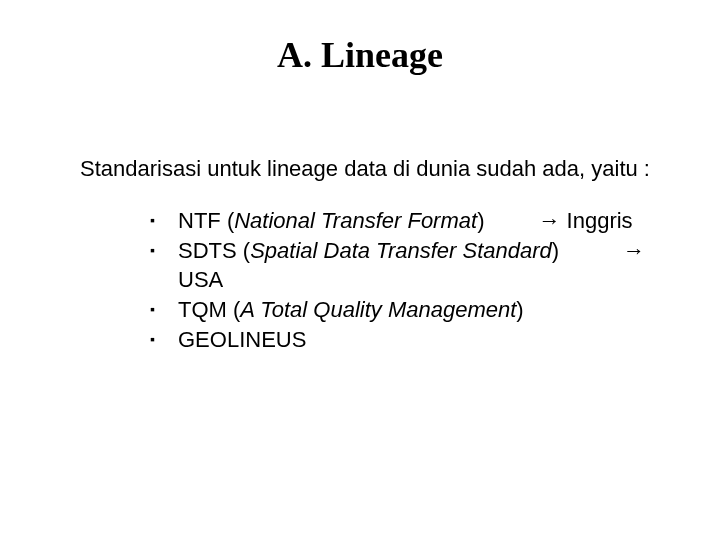 Image resolution: width=720 pixels, height=540 pixels. What do you see at coordinates (410, 221) in the screenshot?
I see `list-item: NTF (National Transfer Format)→ Inggris` at bounding box center [410, 221].